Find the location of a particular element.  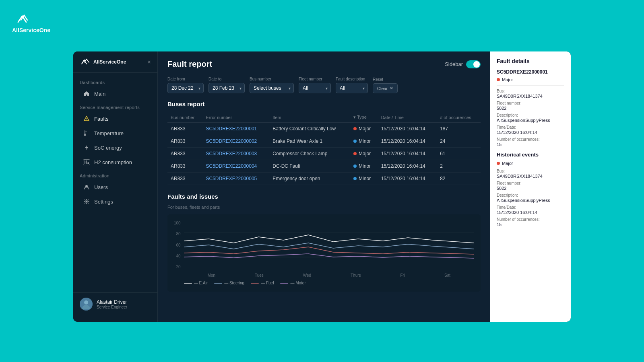

fleet-value: 5022 is located at coordinates (530, 108).